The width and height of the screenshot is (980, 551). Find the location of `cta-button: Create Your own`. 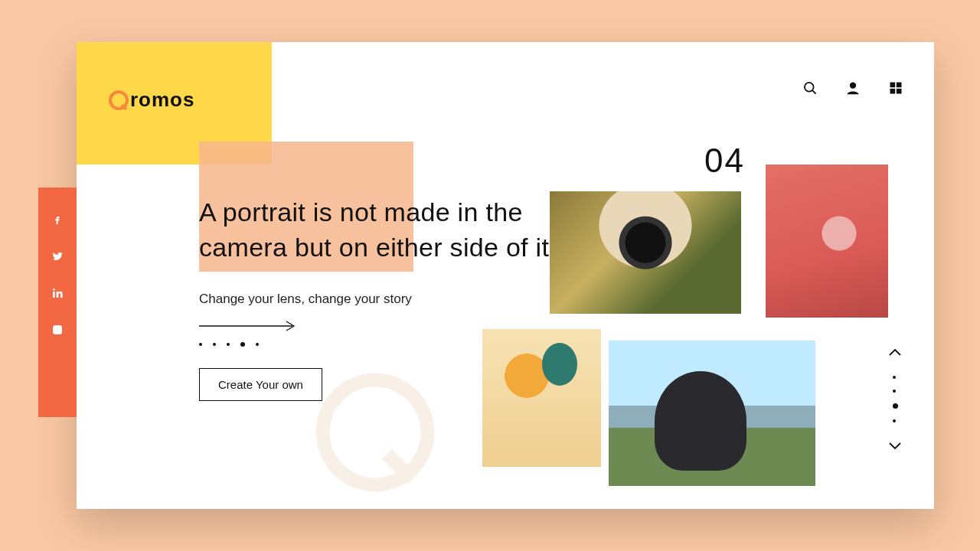

cta-button: Create Your own is located at coordinates (260, 384).